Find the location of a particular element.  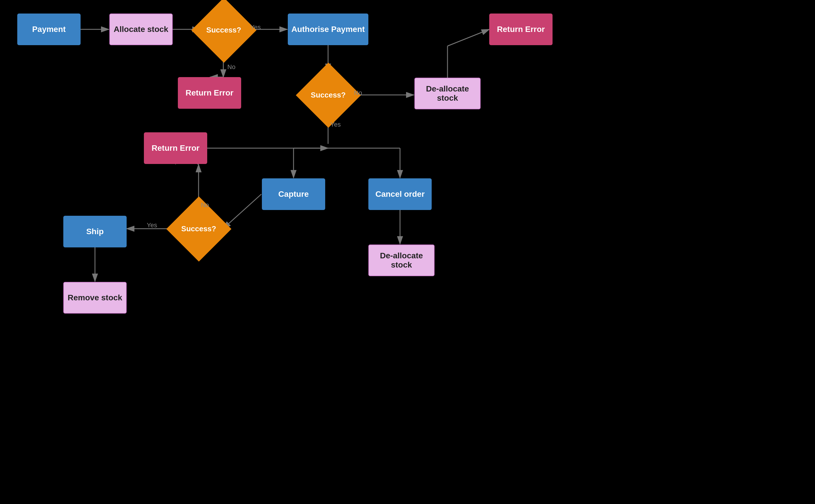

yes-label-1: Yes is located at coordinates (255, 27).